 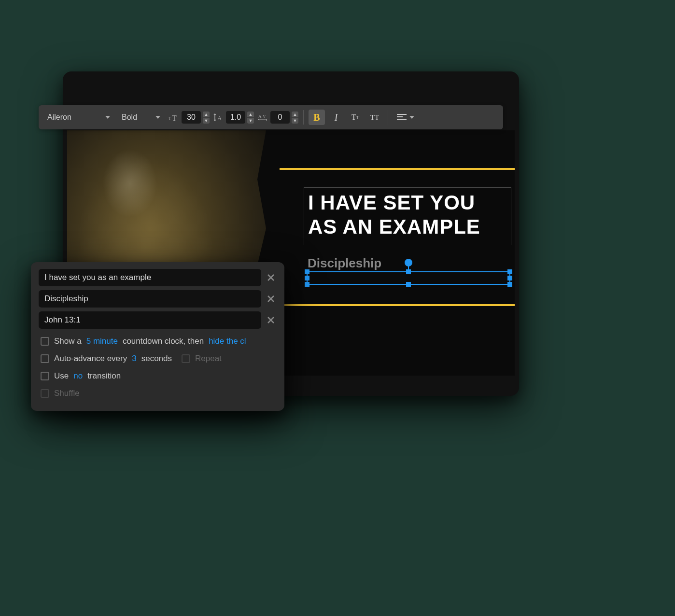 What do you see at coordinates (141, 117) in the screenshot?
I see `font-weight-dropdown: Bold` at bounding box center [141, 117].